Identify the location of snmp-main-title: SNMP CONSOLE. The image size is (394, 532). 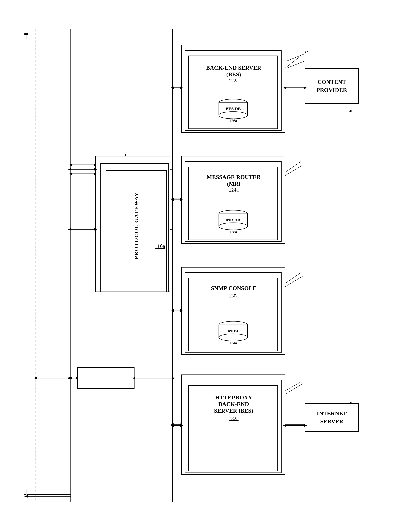
(234, 288).